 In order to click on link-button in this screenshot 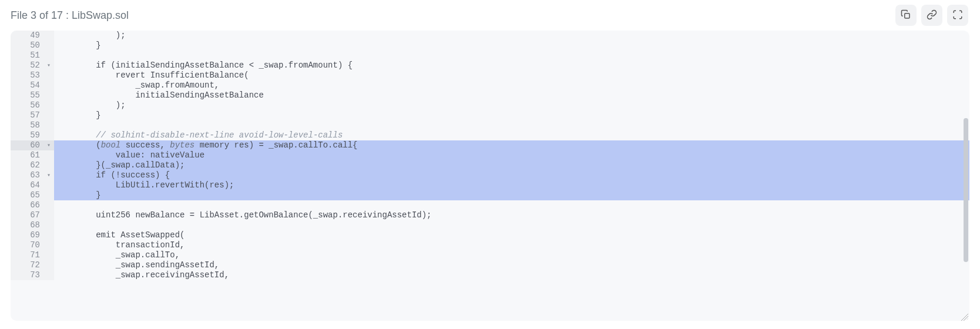, I will do `click(932, 15)`.